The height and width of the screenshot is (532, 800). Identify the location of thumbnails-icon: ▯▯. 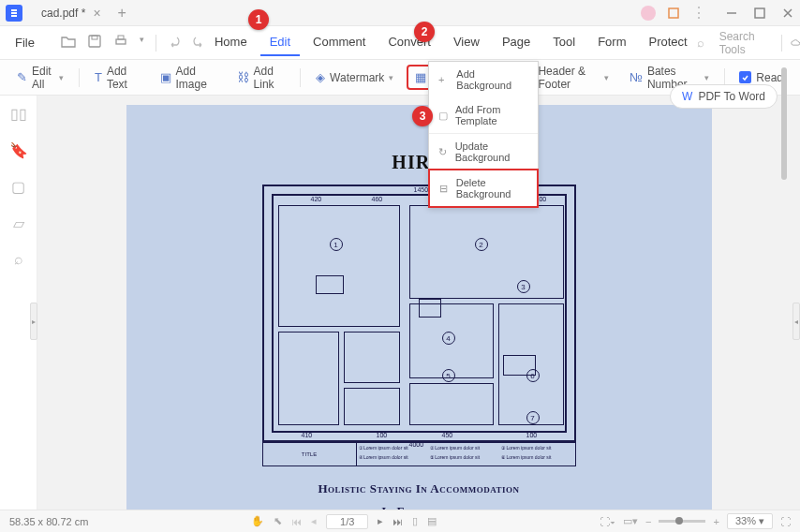
(19, 114).